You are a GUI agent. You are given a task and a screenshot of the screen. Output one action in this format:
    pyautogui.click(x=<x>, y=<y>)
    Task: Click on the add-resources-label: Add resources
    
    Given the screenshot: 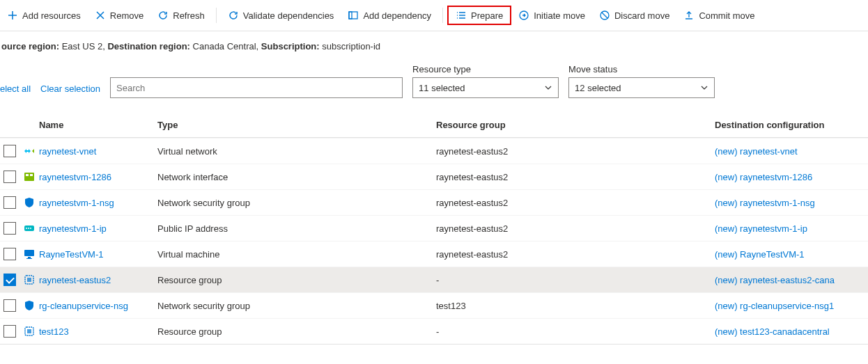 What is the action you would take?
    pyautogui.click(x=52, y=15)
    